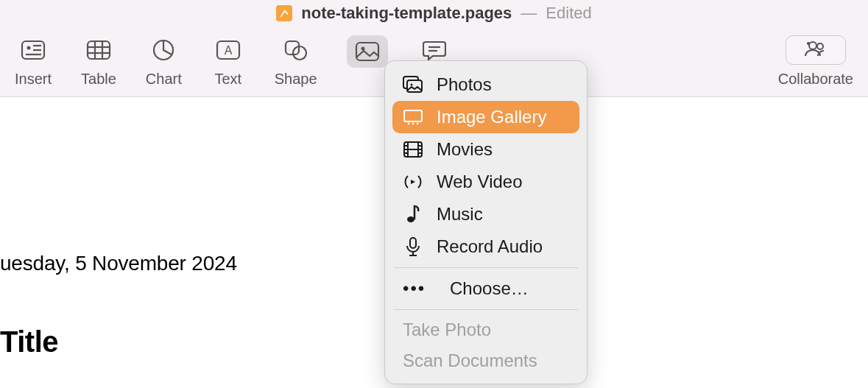 Image resolution: width=868 pixels, height=388 pixels. I want to click on dropdown-item-movies: Movies, so click(486, 149).